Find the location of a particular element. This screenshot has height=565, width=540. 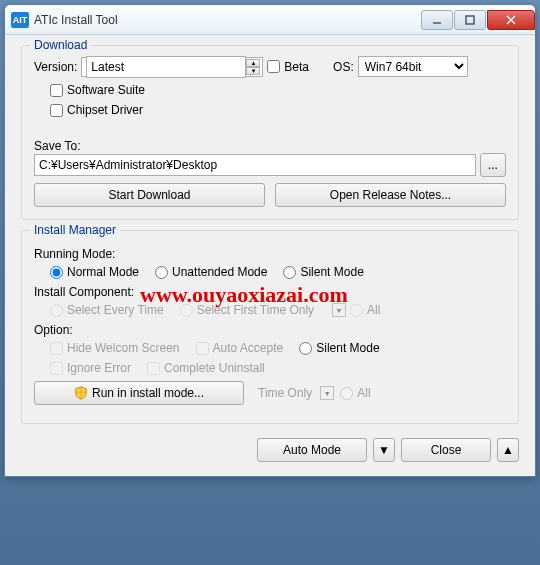

install-component-label: Install Component: is located at coordinates (270, 292).